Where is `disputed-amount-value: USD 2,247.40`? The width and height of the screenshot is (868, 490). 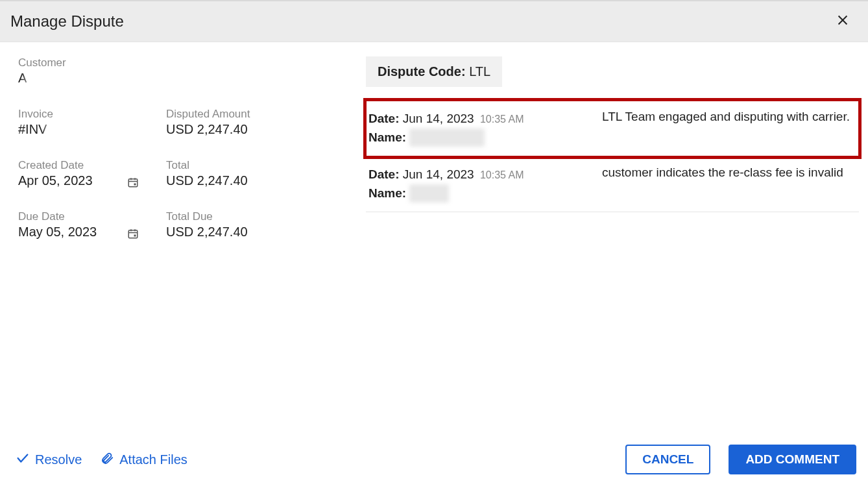
disputed-amount-value: USD 2,247.40 is located at coordinates (254, 130).